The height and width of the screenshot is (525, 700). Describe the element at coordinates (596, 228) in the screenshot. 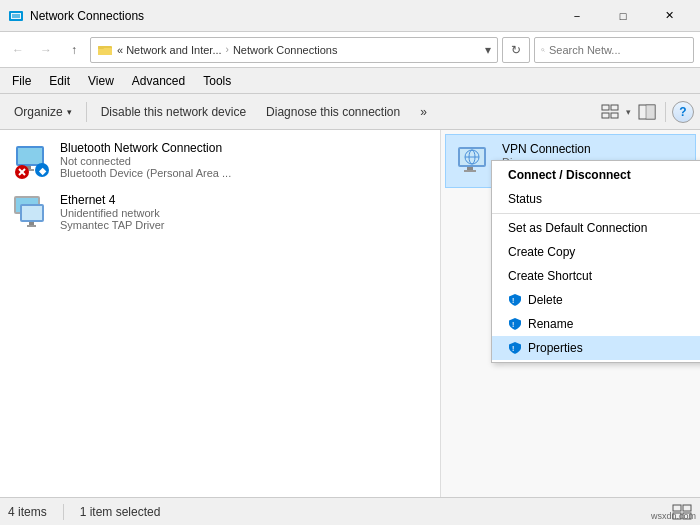

I see `ctx-set-default: Set as Default Connection` at that location.